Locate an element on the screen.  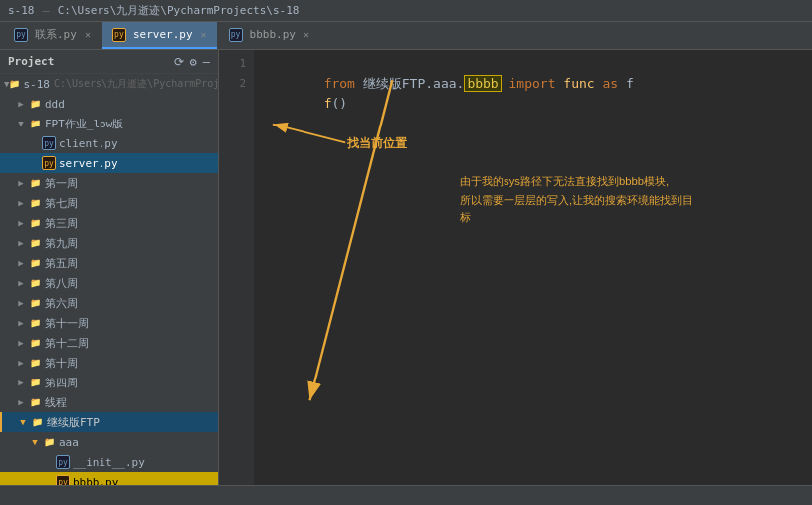
py-icon: py is located at coordinates (236, 35).